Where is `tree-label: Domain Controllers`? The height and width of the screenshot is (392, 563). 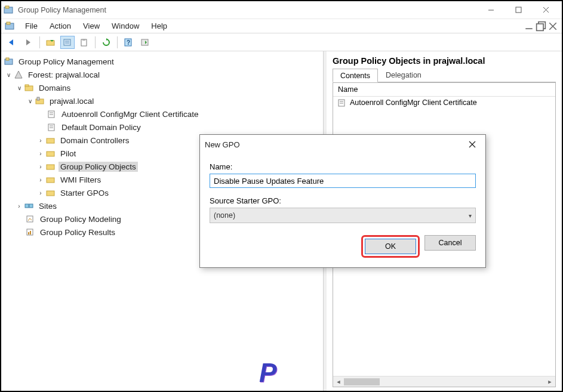 tree-label: Domain Controllers is located at coordinates (95, 141).